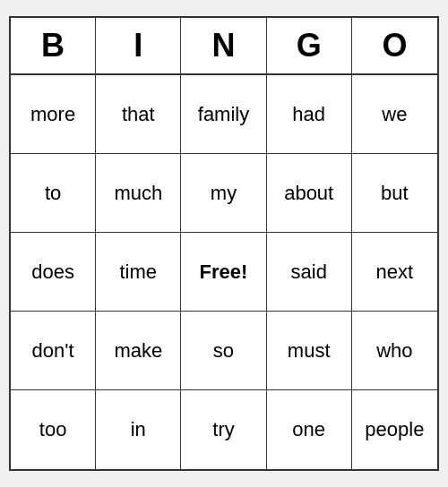 This screenshot has width=448, height=487. I want to click on header-letter: I, so click(138, 47).